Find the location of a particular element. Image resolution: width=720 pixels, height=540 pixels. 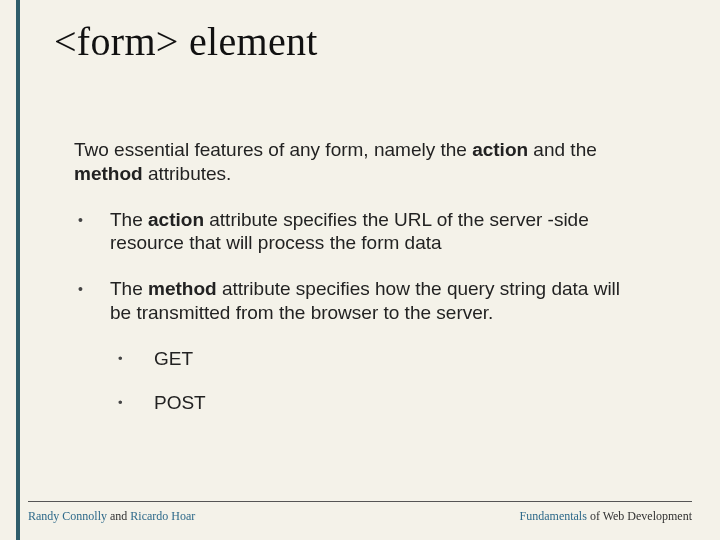

bullet-text: The action attribute specifies the URL o… is located at coordinates (372, 232).